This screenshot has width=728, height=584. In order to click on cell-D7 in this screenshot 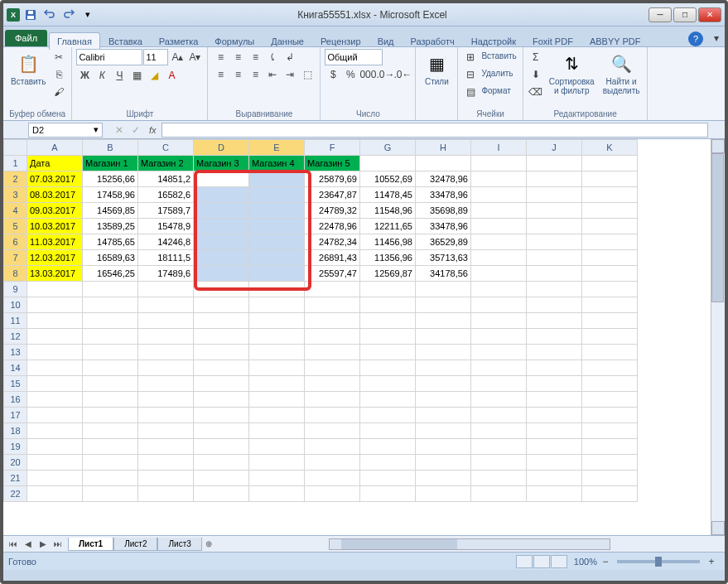, I will do `click(222, 258)`.